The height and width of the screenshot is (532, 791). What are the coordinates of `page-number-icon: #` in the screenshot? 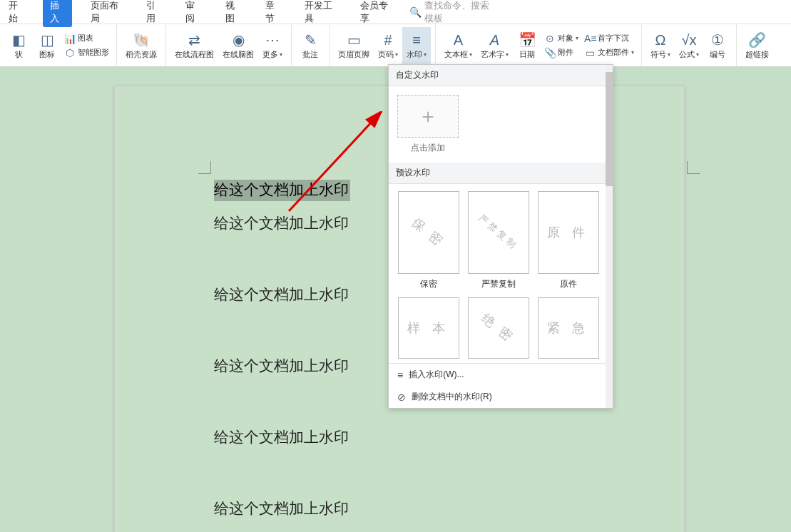 It's located at (388, 40).